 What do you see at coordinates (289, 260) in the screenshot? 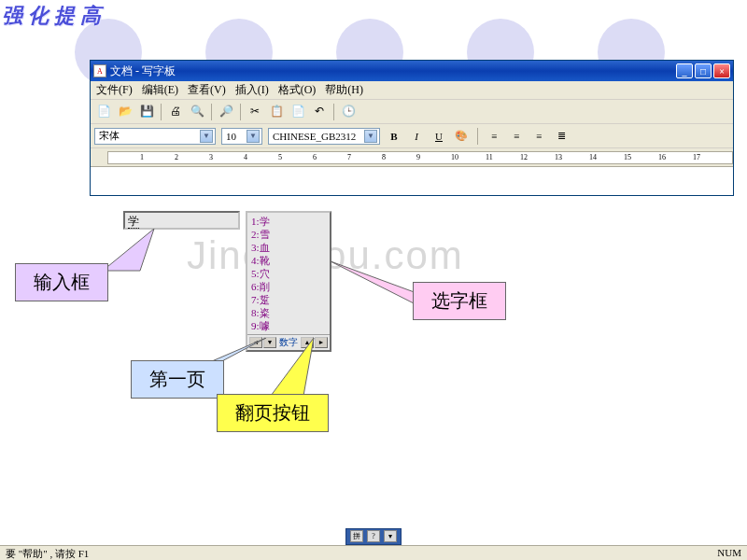
I see `candidate-item: 4:靴` at bounding box center [289, 260].